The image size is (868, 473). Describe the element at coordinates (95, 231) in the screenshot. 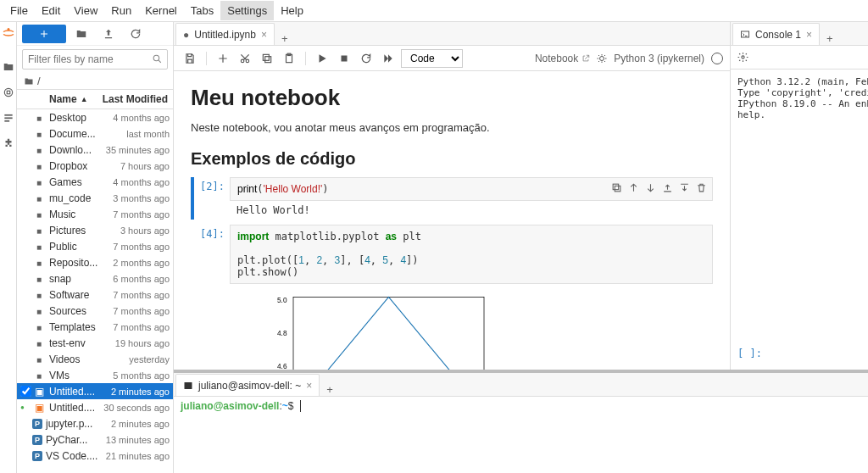

I see `file-item: Pictures3 hours ago` at that location.